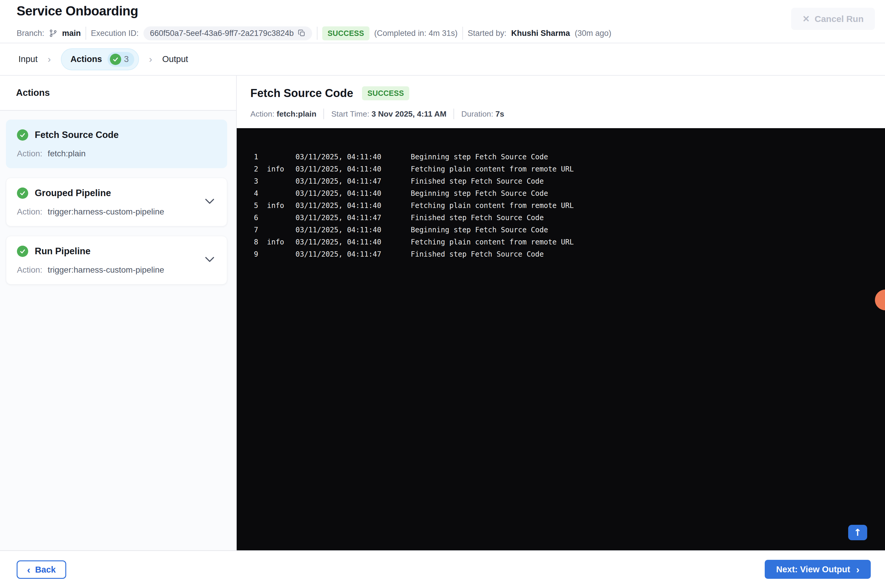 The height and width of the screenshot is (588, 885). I want to click on meta-action-label: Action:, so click(262, 114).